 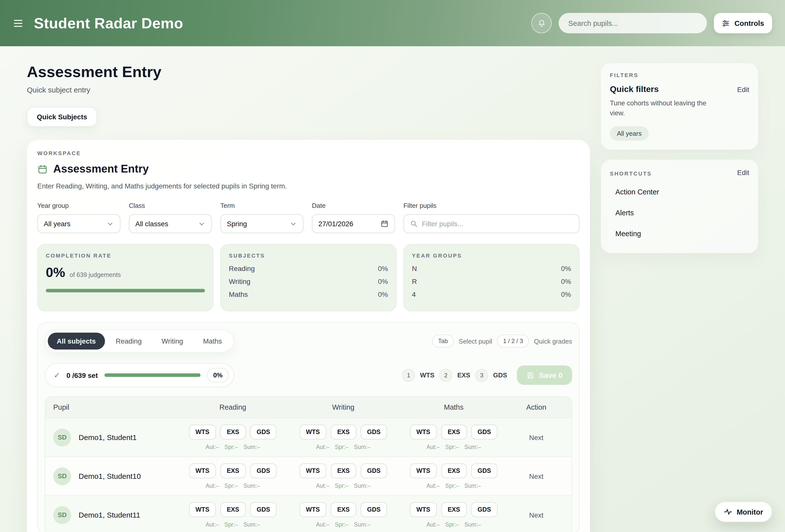 I want to click on stat-name: N, so click(x=414, y=269).